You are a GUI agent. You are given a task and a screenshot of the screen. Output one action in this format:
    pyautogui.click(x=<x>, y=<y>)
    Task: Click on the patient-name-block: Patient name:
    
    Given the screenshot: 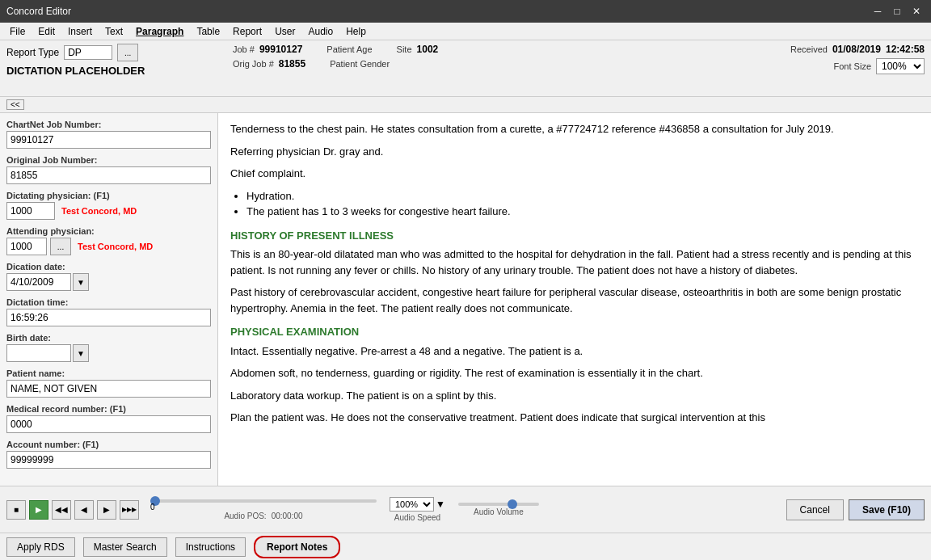 What is the action you would take?
    pyautogui.click(x=108, y=383)
    